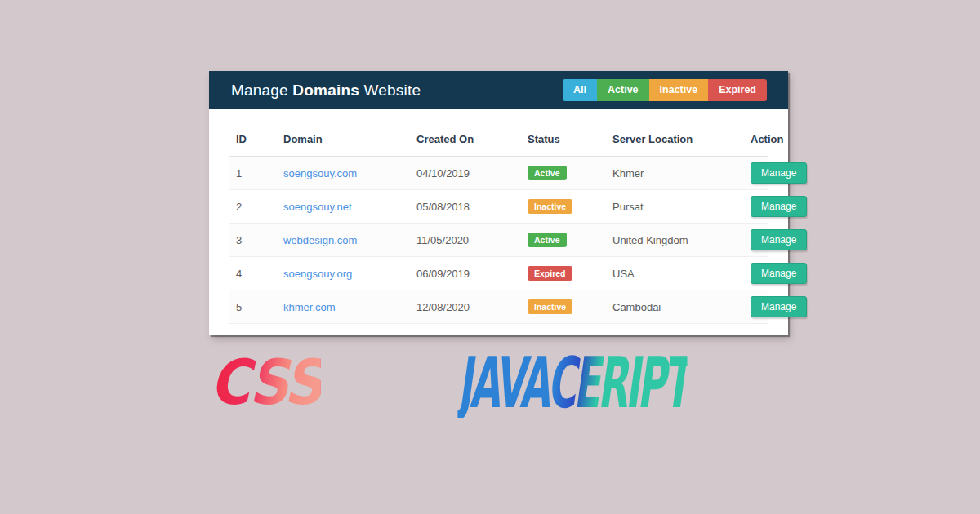 The height and width of the screenshot is (514, 980). I want to click on cell-id: 5, so click(253, 307).